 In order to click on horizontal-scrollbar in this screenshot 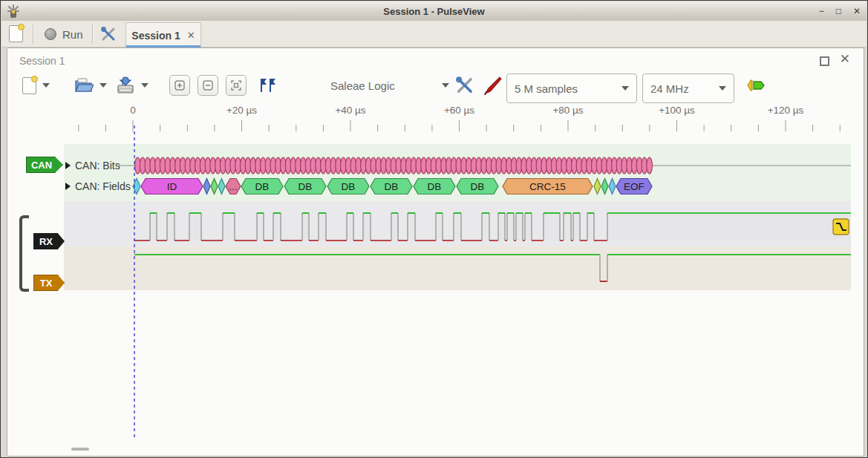, I will do `click(80, 449)`.